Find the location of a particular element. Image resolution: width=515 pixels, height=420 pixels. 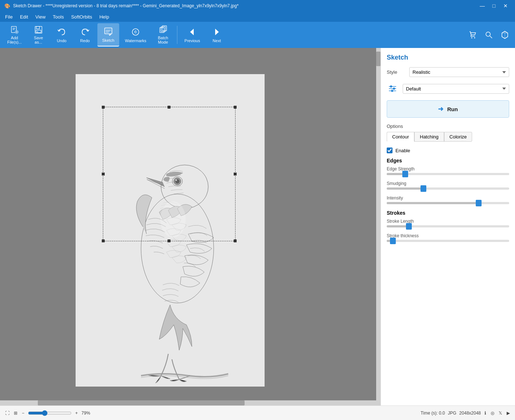

undo-label: Undo is located at coordinates (62, 41).